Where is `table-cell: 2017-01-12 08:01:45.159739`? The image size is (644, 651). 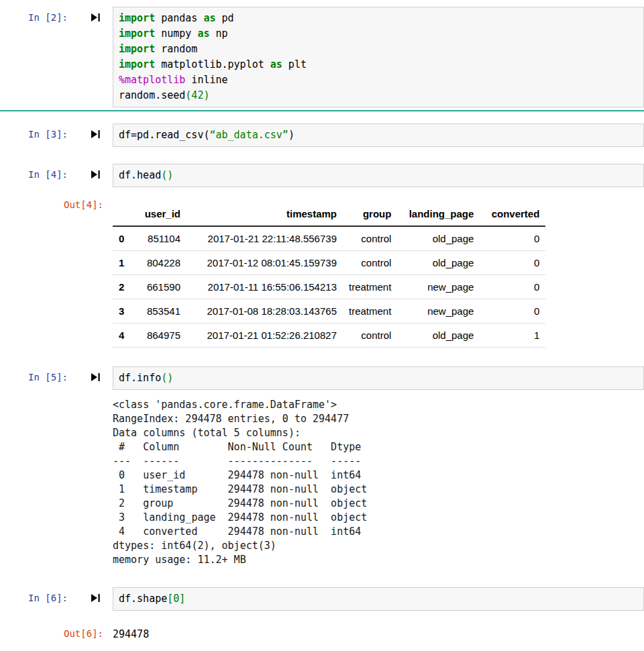 table-cell: 2017-01-12 08:01:45.159739 is located at coordinates (264, 263).